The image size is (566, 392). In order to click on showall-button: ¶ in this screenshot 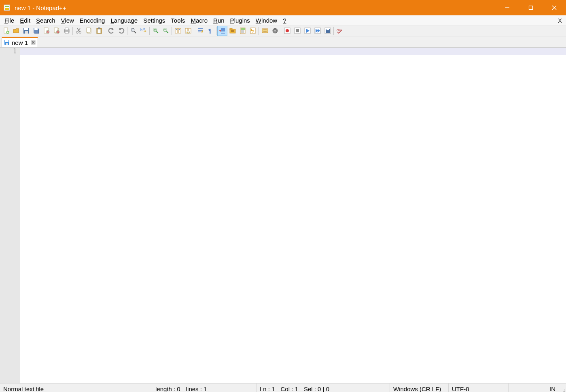, I will do `click(210, 31)`.